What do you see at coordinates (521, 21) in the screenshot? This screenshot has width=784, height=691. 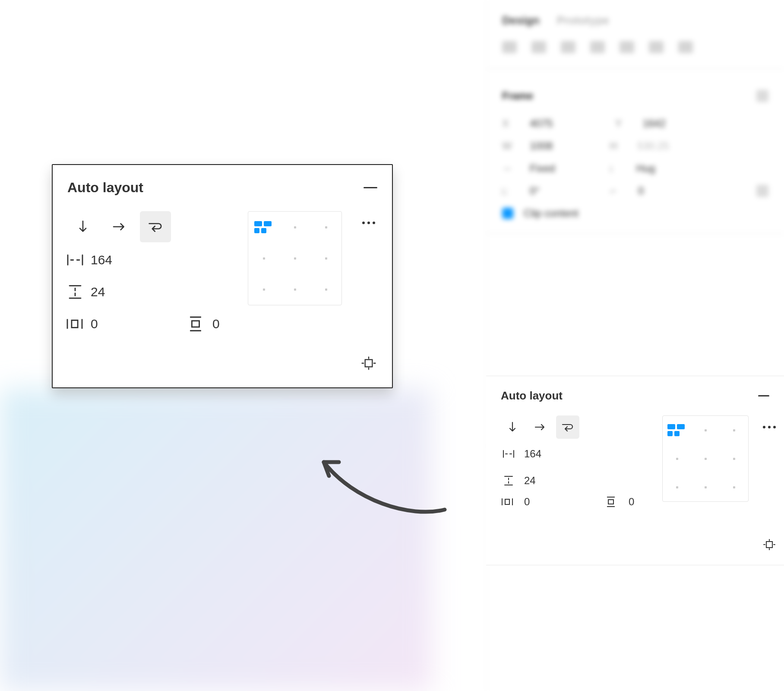 I see `tab-design: Design` at bounding box center [521, 21].